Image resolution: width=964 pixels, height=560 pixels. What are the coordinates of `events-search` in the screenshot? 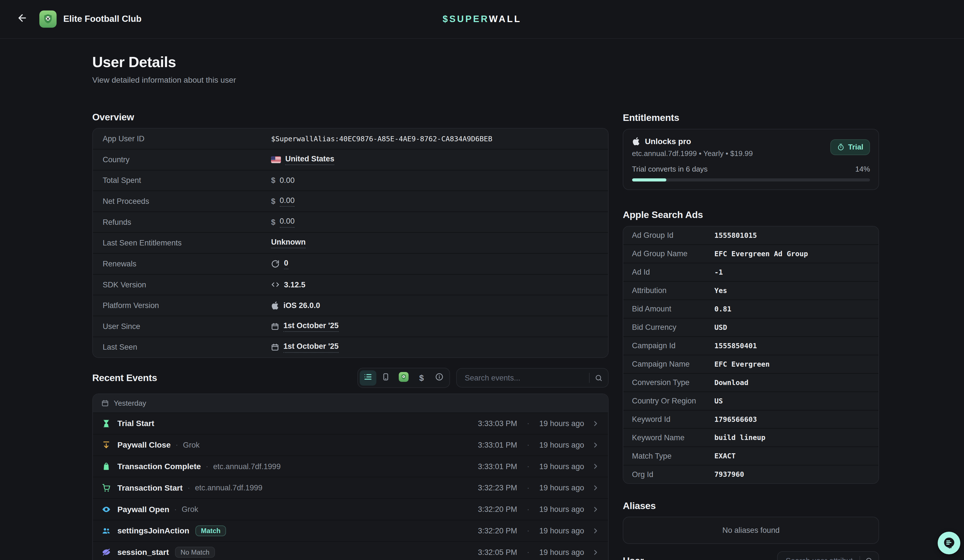 It's located at (532, 378).